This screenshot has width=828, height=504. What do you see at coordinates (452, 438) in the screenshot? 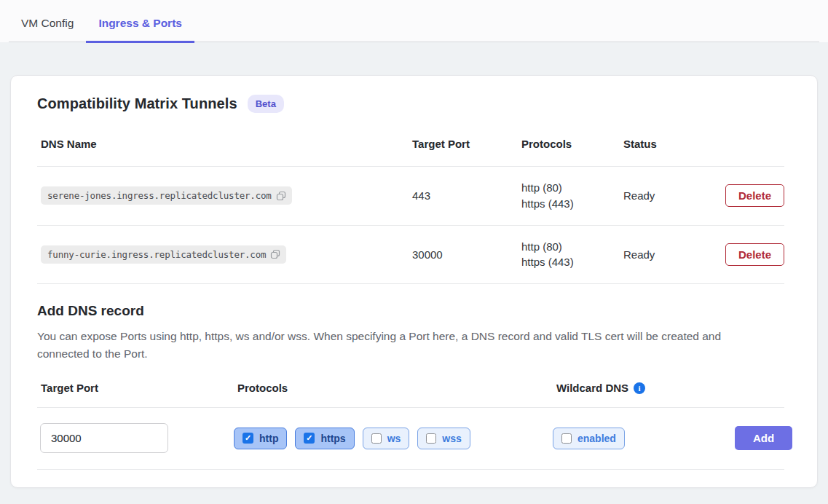
I see `checkbox-wss-label: wss` at bounding box center [452, 438].